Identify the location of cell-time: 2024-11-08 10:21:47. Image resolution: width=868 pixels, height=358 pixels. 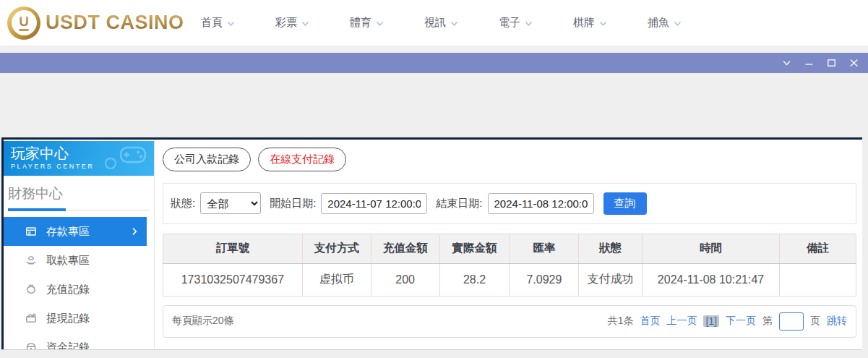
(711, 279).